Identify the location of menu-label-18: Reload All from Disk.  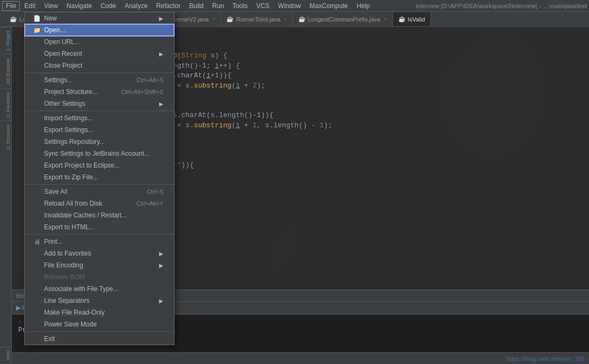
(73, 203).